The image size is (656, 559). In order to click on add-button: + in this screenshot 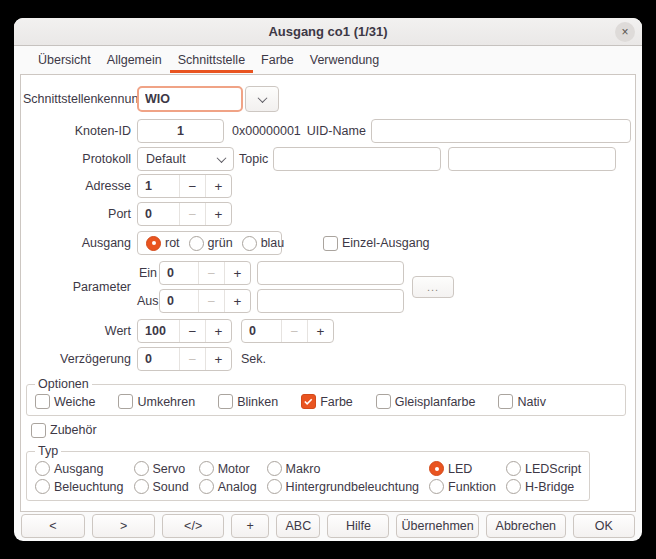, I will do `click(250, 526)`.